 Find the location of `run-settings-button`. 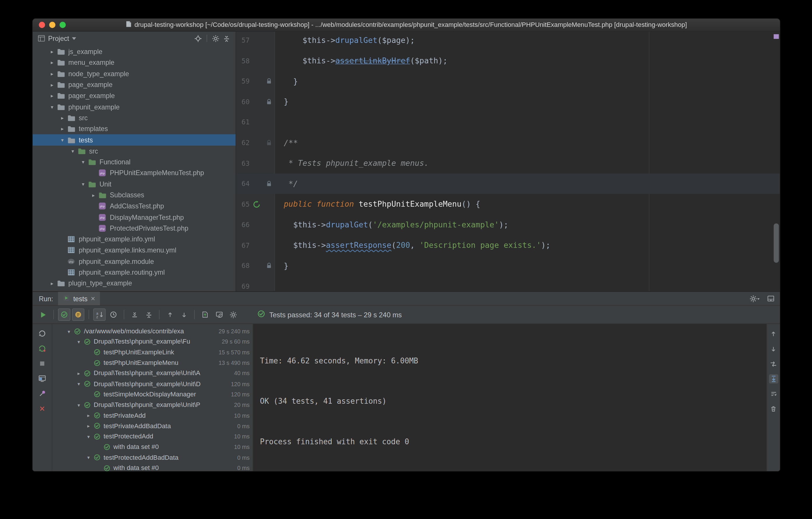

run-settings-button is located at coordinates (233, 315).